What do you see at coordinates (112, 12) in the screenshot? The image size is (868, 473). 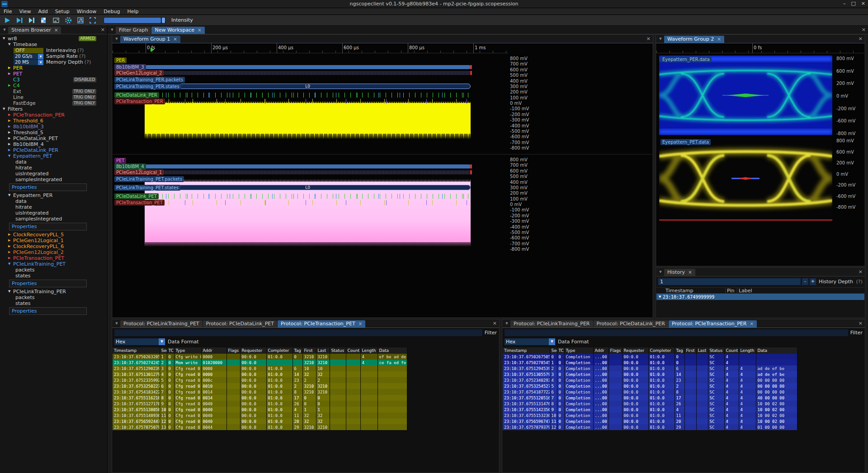 I see `menu-item: Debug` at bounding box center [112, 12].